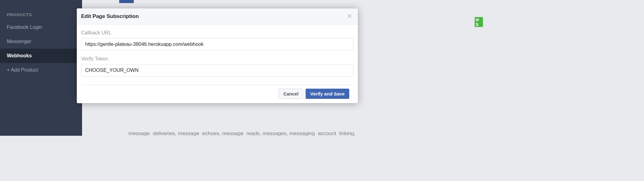 This screenshot has height=181, width=644. I want to click on partial-green-button: w S, so click(479, 22).